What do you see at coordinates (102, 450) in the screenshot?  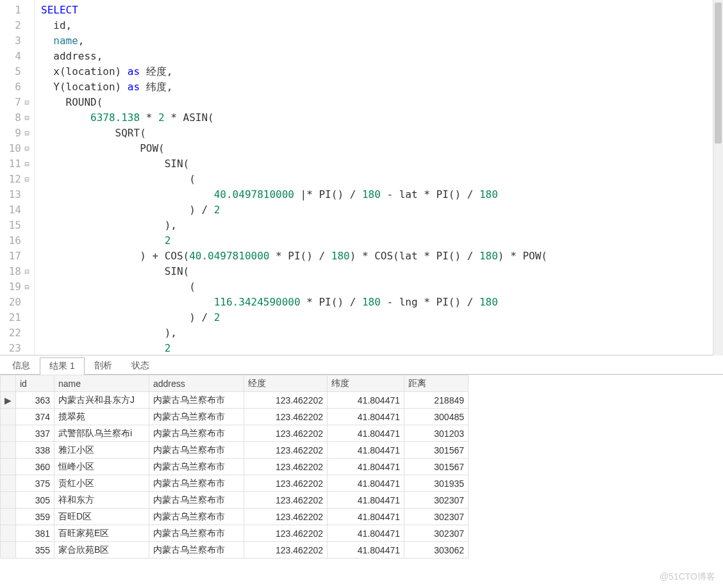 I see `cell: 雅江小区` at bounding box center [102, 450].